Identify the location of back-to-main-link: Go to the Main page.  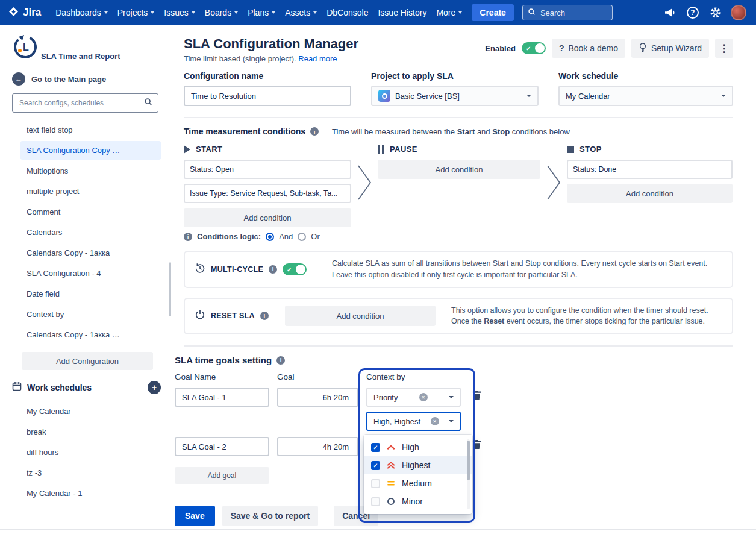
(92, 79).